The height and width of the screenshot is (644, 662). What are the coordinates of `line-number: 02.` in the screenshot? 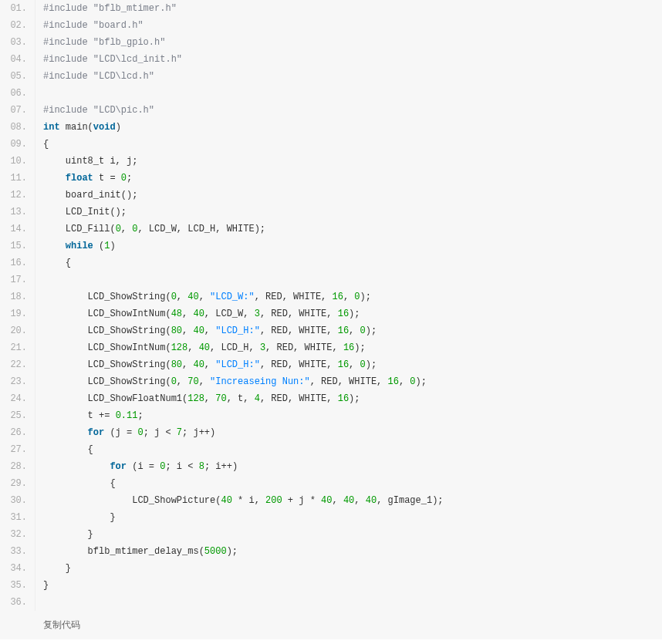 It's located at (18, 25).